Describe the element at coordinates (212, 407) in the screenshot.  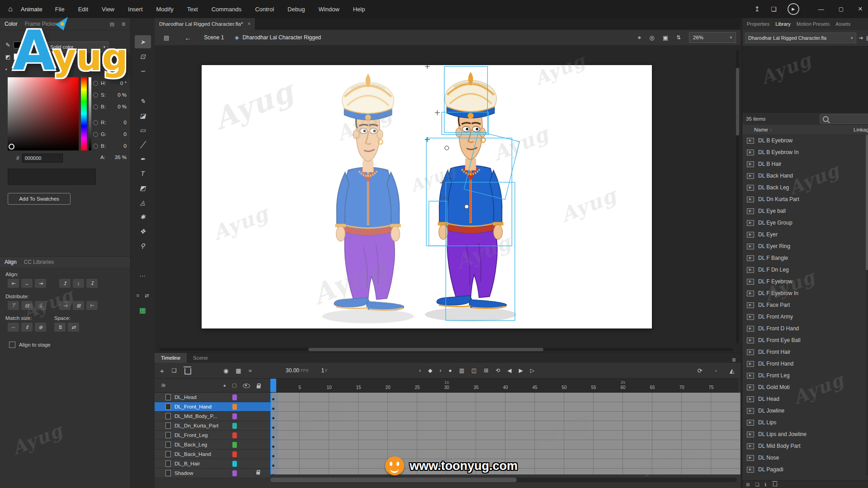
I see `timeline-layer: DL_Front_Hand` at that location.